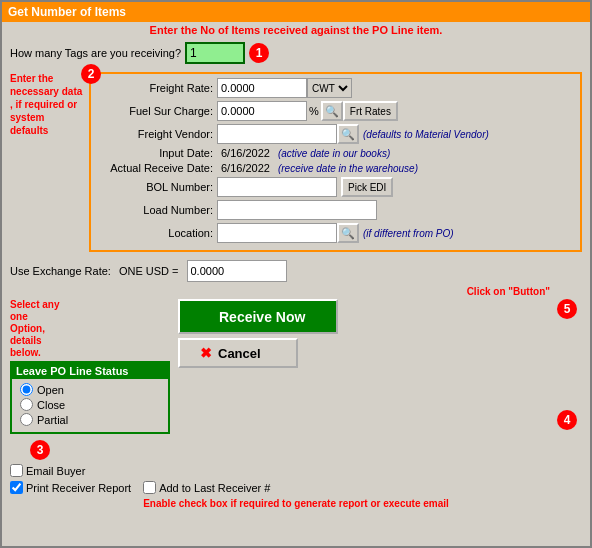  What do you see at coordinates (16, 488) in the screenshot?
I see `print-receiver-checkbox` at bounding box center [16, 488].